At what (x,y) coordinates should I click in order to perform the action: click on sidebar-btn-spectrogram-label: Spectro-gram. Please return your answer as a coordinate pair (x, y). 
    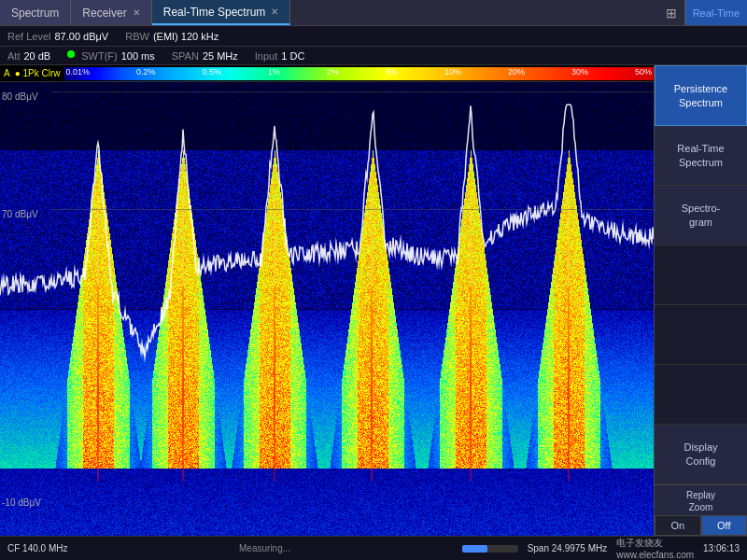
    Looking at the image, I should click on (701, 215).